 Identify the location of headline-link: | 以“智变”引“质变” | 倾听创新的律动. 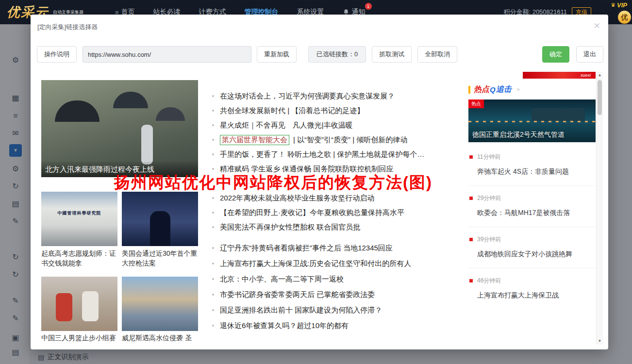
(350, 140).